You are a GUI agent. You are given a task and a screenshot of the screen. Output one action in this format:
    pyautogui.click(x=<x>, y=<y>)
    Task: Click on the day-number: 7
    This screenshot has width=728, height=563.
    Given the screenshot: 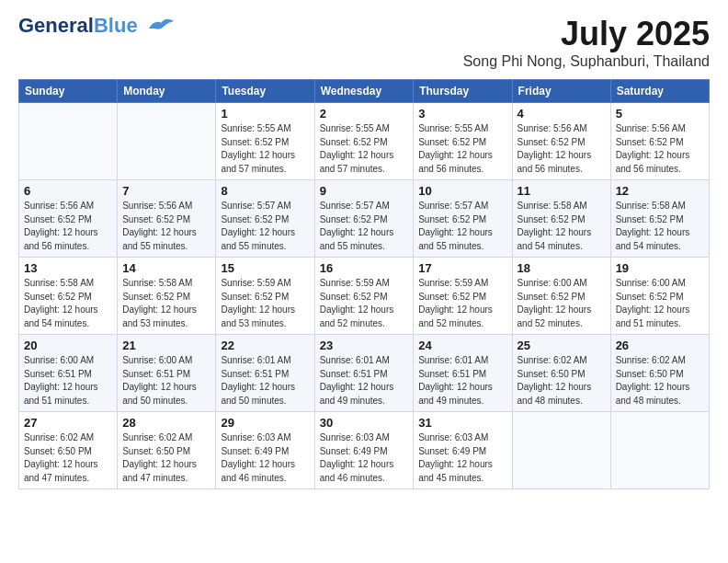 What is the action you would take?
    pyautogui.click(x=166, y=191)
    